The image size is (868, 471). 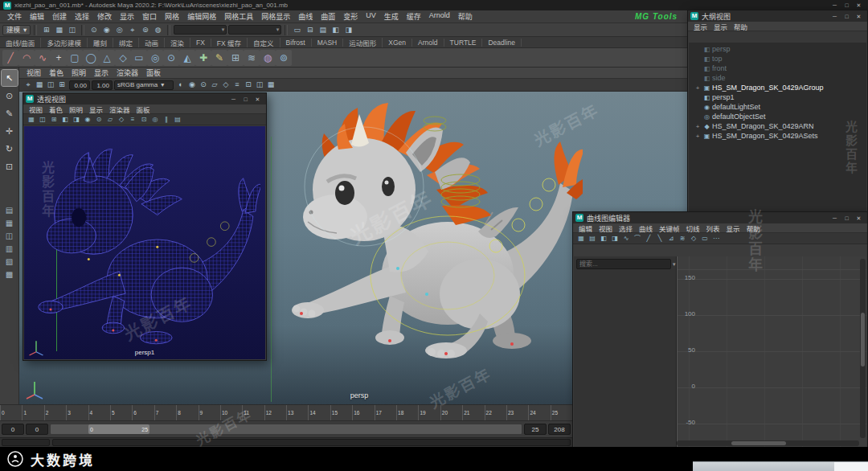 I want to click on timeline-tick: 6, so click(x=143, y=413).